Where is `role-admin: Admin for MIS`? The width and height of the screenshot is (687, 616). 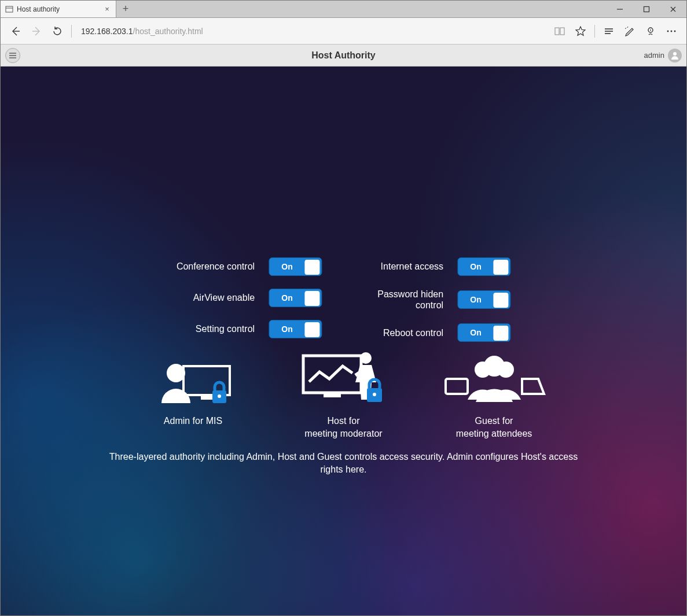 role-admin: Admin for MIS is located at coordinates (193, 389).